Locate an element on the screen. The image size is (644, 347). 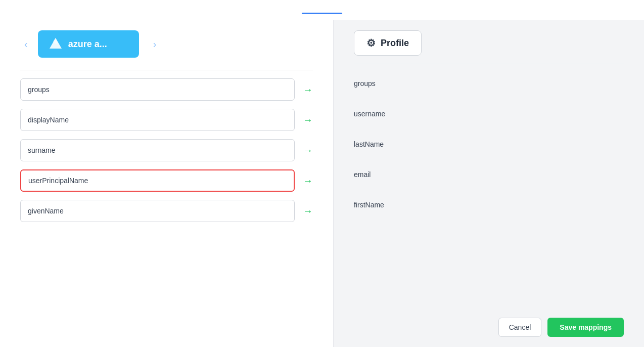
arrow-icon-givenName: → is located at coordinates (308, 211).